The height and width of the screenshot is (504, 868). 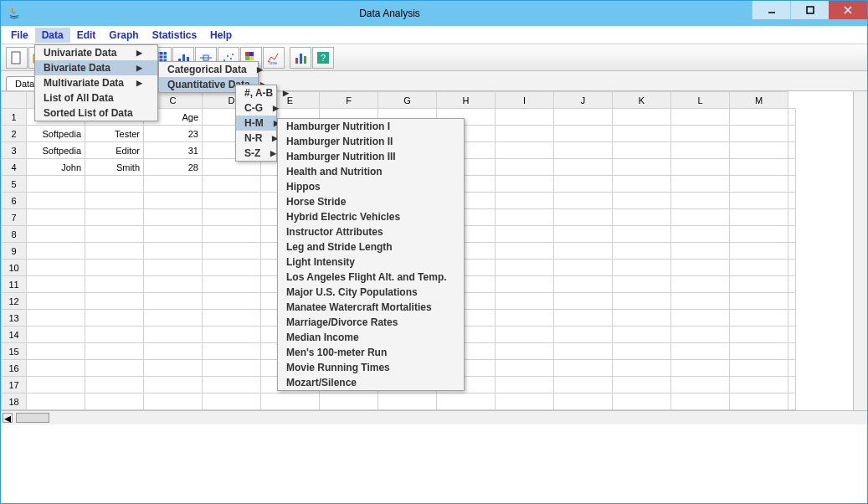 What do you see at coordinates (14, 268) in the screenshot?
I see `row-header: 10` at bounding box center [14, 268].